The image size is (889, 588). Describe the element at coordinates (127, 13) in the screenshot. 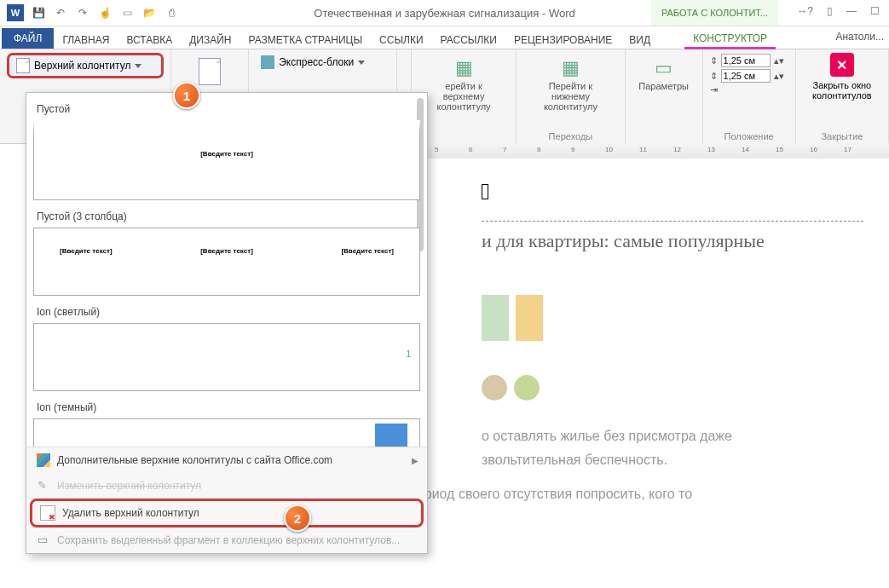

I see `qat-new-icon: ▭` at that location.